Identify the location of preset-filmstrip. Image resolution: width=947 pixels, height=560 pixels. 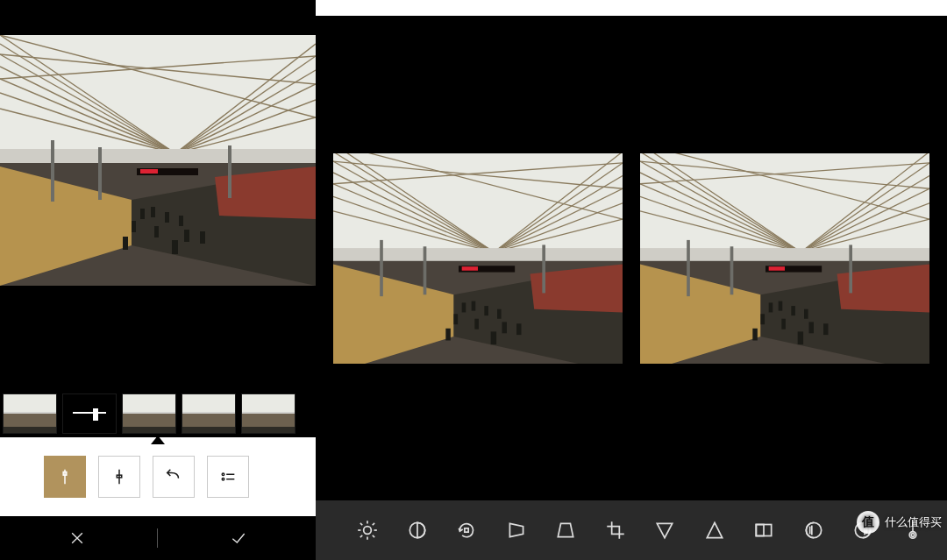
(158, 414).